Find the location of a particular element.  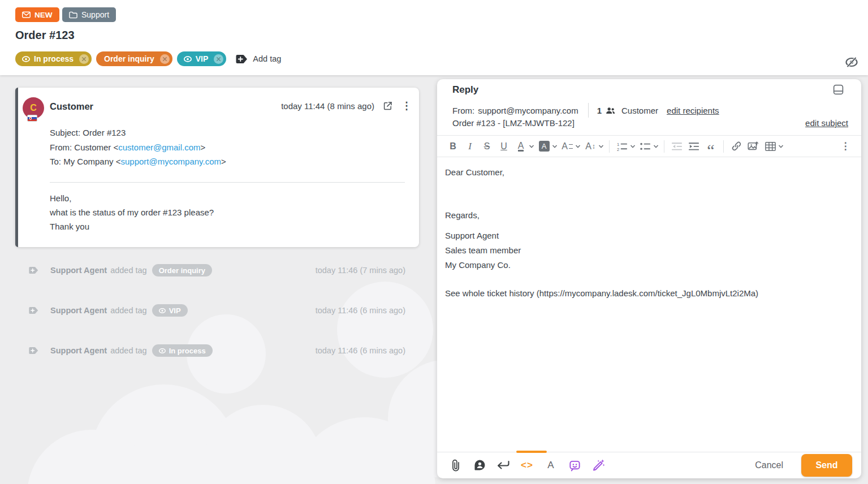

editor-toolbar: B I S U A A A A↕ 12 “ is located at coordinates (649, 146).